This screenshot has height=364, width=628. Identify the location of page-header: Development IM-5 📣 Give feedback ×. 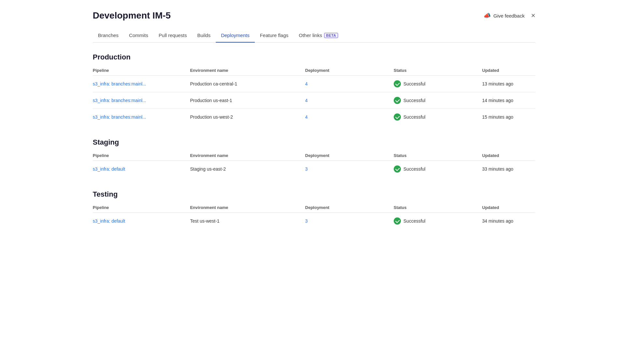
(314, 16).